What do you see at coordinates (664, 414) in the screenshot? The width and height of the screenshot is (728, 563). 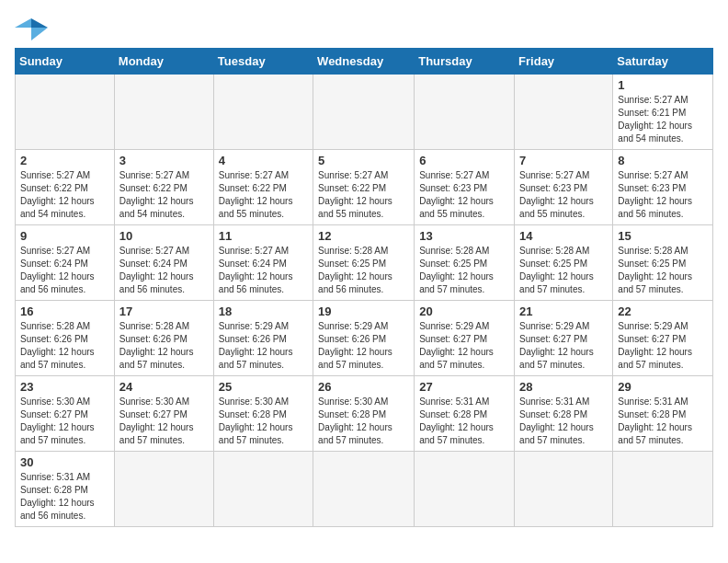 I see `calendar-cell: 29Sunrise: 5:31 AMSunset: 6:28 PMDayligh…` at bounding box center [664, 414].